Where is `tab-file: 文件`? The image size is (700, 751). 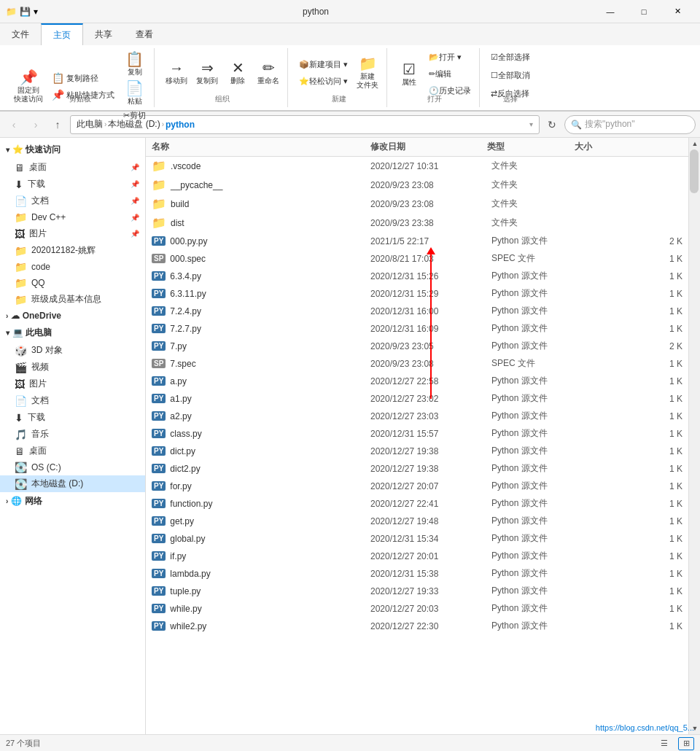 tab-file: 文件 is located at coordinates (20, 34).